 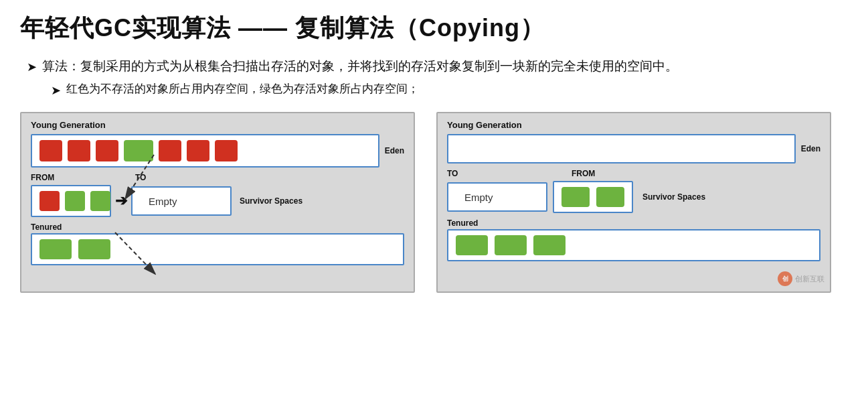 What do you see at coordinates (71, 178) in the screenshot?
I see `left-from-label: FROM` at bounding box center [71, 178].